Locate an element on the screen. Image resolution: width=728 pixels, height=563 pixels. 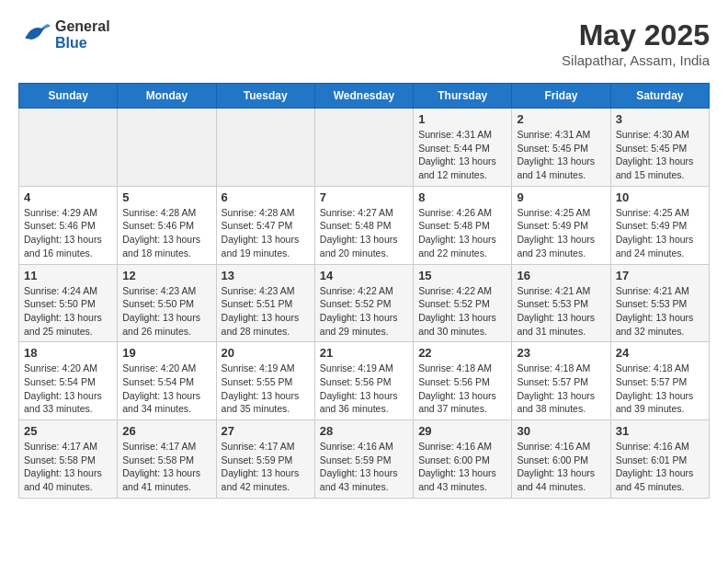
day-number: 4 is located at coordinates (68, 197).